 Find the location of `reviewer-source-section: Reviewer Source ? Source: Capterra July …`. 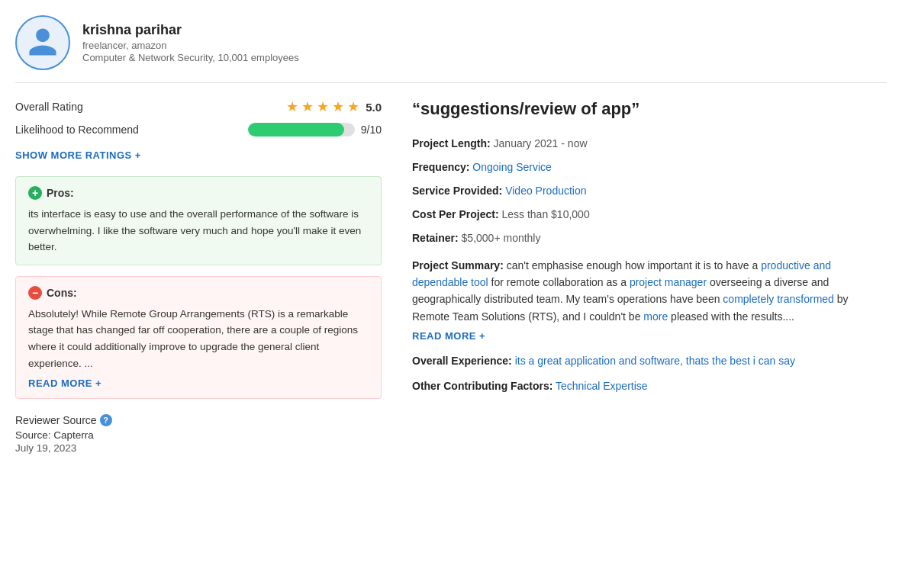

reviewer-source-section: Reviewer Source ? Source: Capterra July … is located at coordinates (198, 434).